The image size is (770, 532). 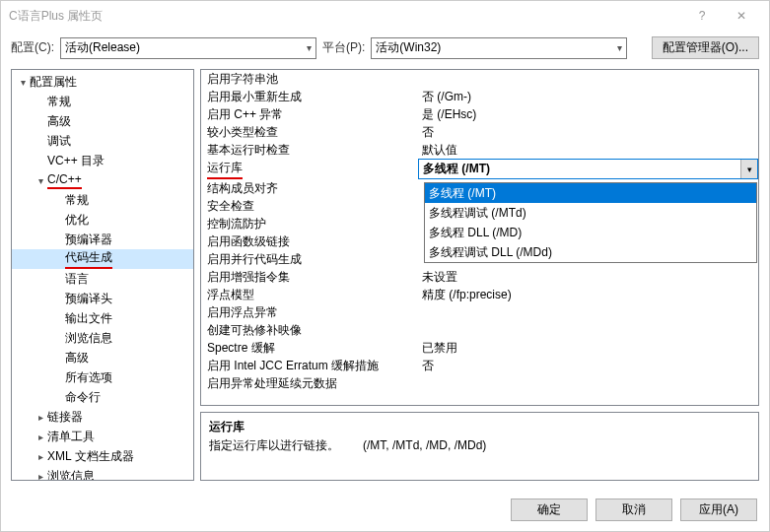 I want to click on tree-item-label: 调试, so click(x=59, y=142).